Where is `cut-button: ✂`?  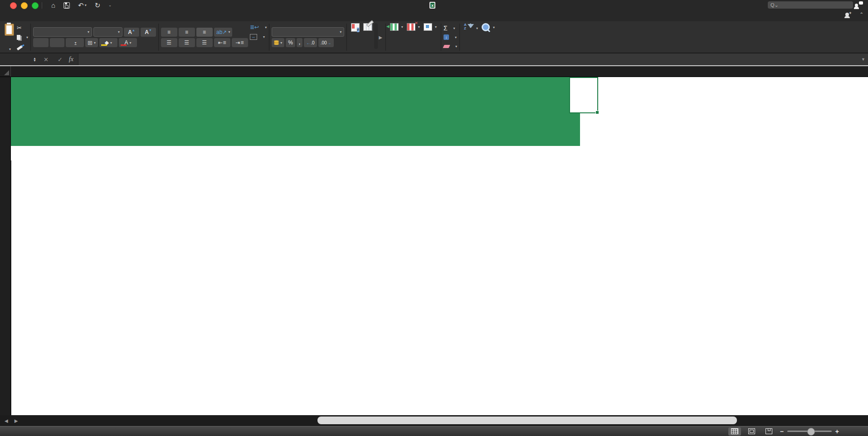 cut-button: ✂ is located at coordinates (23, 28).